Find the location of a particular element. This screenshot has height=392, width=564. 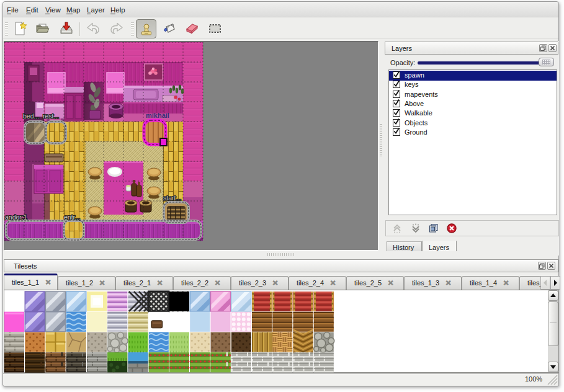

svg-text: mikhail is located at coordinates (158, 115).